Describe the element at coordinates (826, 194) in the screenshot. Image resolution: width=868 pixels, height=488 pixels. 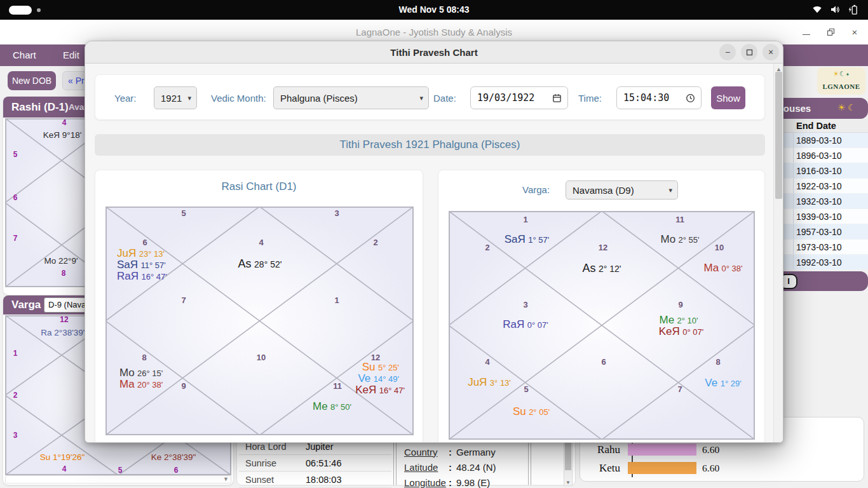
I see `houses-table: End Date 1889-03-101896-03-101916-03-101…` at that location.